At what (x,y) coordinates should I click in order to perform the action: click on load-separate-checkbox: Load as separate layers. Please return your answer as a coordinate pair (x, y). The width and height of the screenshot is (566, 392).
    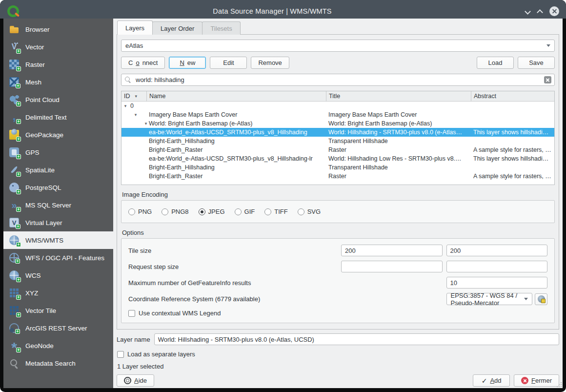
    Looking at the image, I should click on (338, 354).